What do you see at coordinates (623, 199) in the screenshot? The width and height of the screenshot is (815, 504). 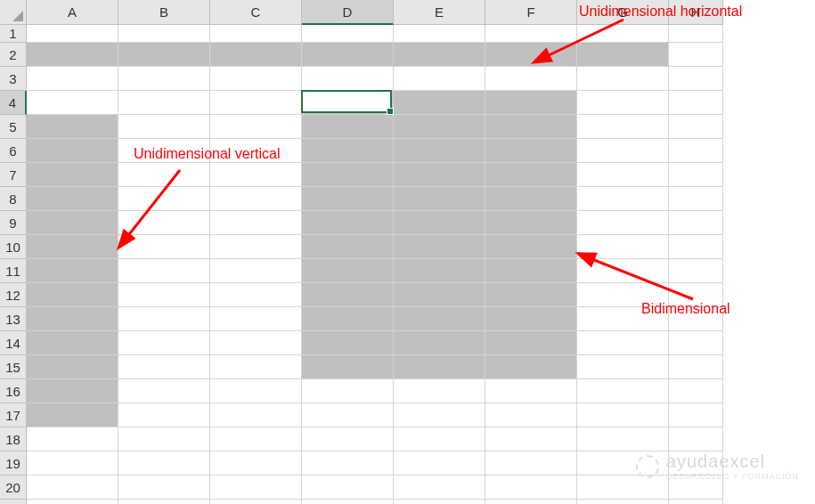 I see `cell-G8` at bounding box center [623, 199].